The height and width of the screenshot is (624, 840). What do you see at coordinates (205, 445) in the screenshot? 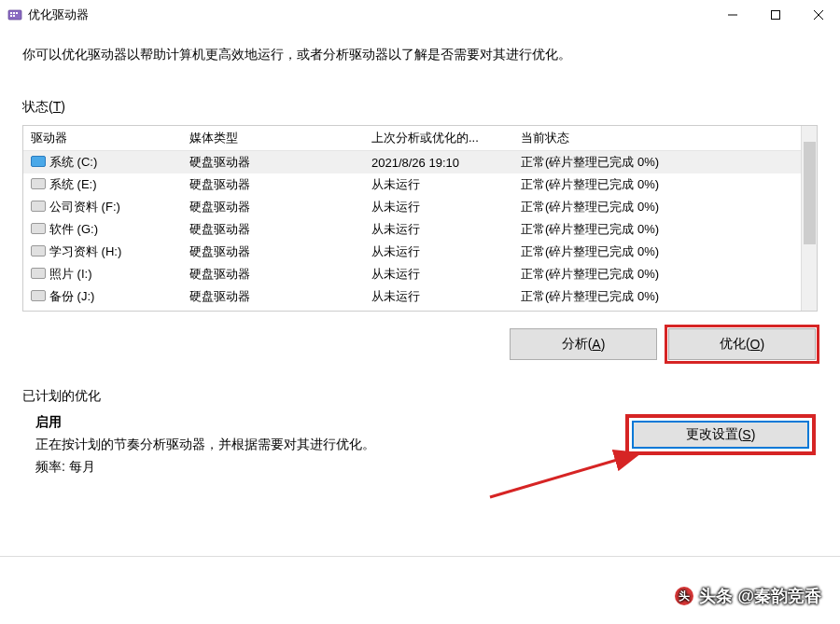
I see `scheduled-description: 正在按计划的节奏分析驱动器，并根据需要对其进行优化。` at bounding box center [205, 445].